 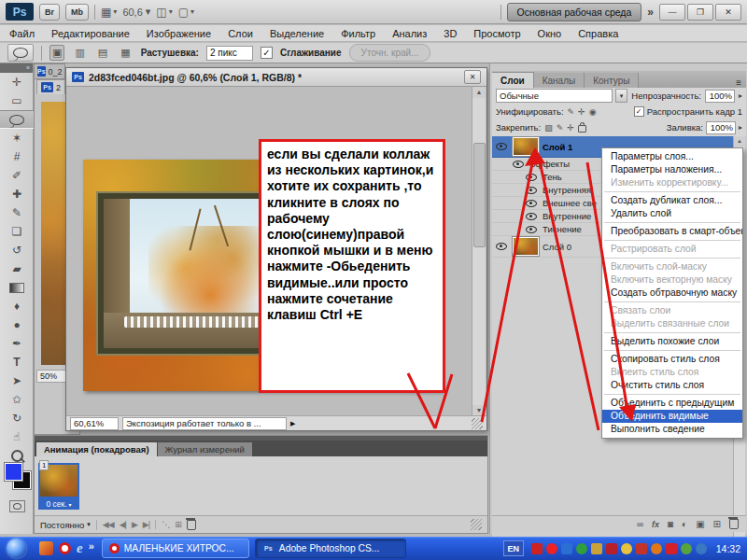 What do you see at coordinates (553, 177) in the screenshot?
I see `effect-name: Тень` at bounding box center [553, 177].